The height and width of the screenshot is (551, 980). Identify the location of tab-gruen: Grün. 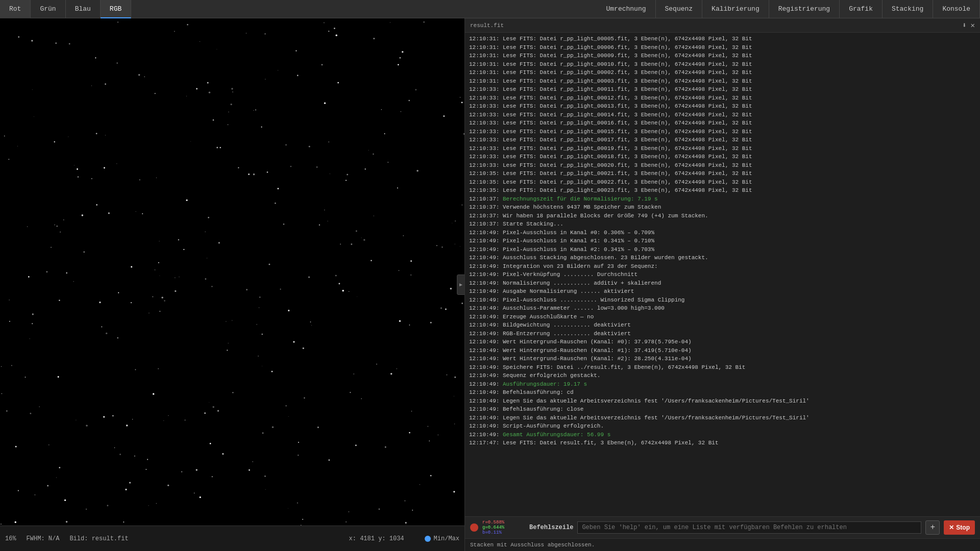
(48, 9).